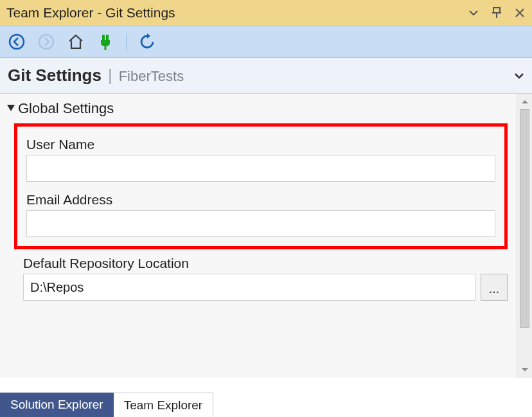  I want to click on home-button, so click(76, 42).